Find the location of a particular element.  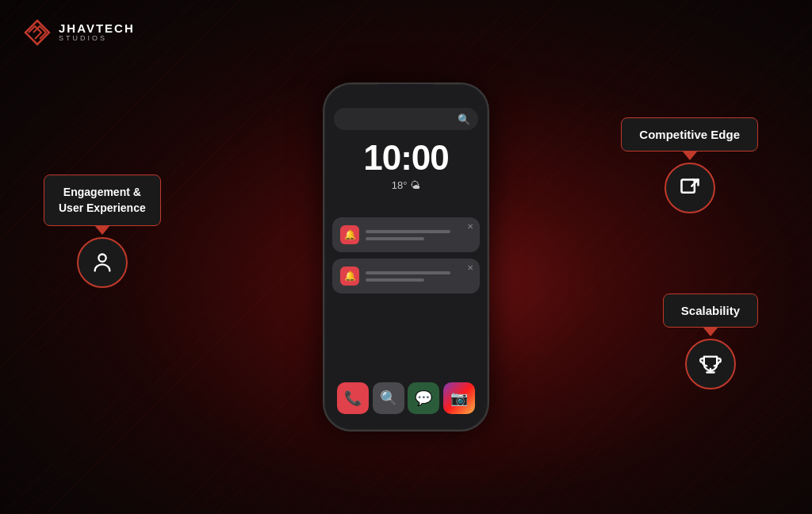

trophy-icon is located at coordinates (710, 364).